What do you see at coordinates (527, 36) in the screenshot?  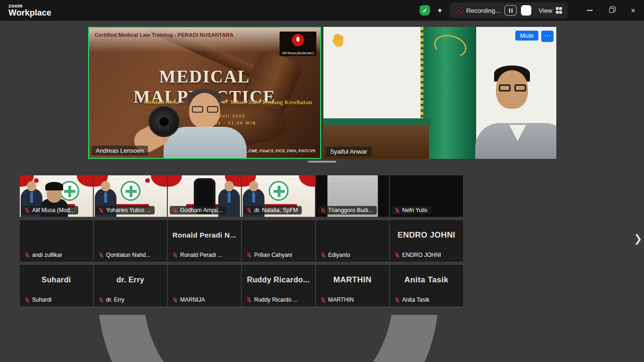 I see `mute-participant-button: Mute` at bounding box center [527, 36].